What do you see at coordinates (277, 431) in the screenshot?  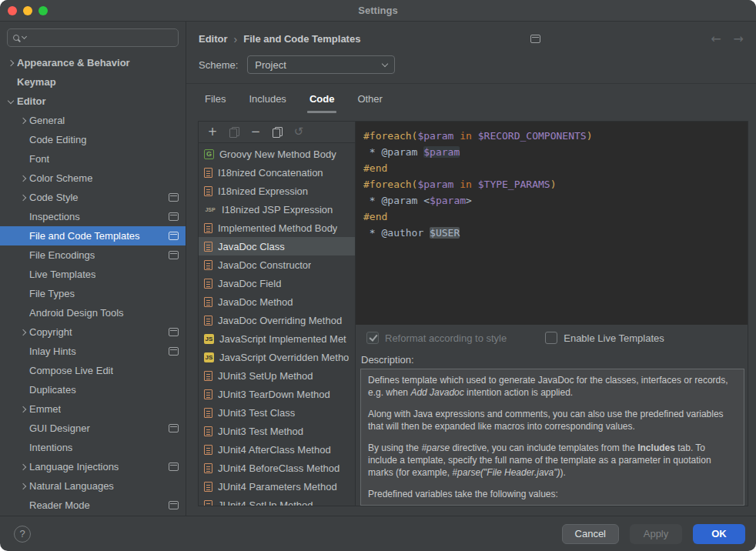 I see `template-item-junit3-test-method: JUnit3 Test Method` at bounding box center [277, 431].